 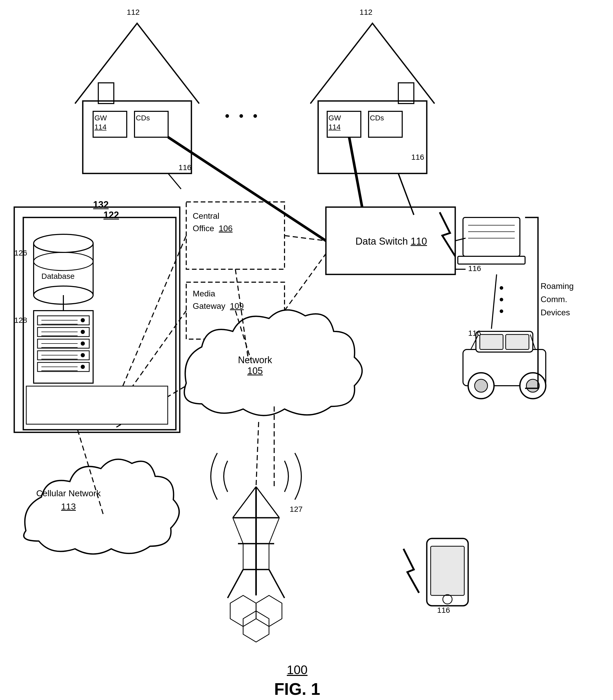 What do you see at coordinates (21, 253) in the screenshot?
I see `ref-126: 126` at bounding box center [21, 253].